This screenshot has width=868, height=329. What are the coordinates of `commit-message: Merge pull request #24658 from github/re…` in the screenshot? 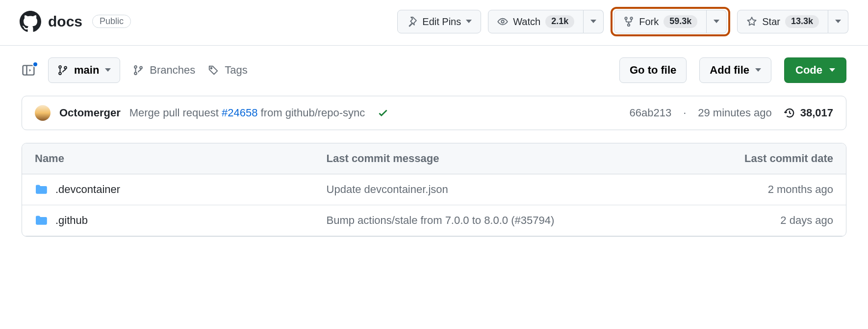 It's located at (247, 113).